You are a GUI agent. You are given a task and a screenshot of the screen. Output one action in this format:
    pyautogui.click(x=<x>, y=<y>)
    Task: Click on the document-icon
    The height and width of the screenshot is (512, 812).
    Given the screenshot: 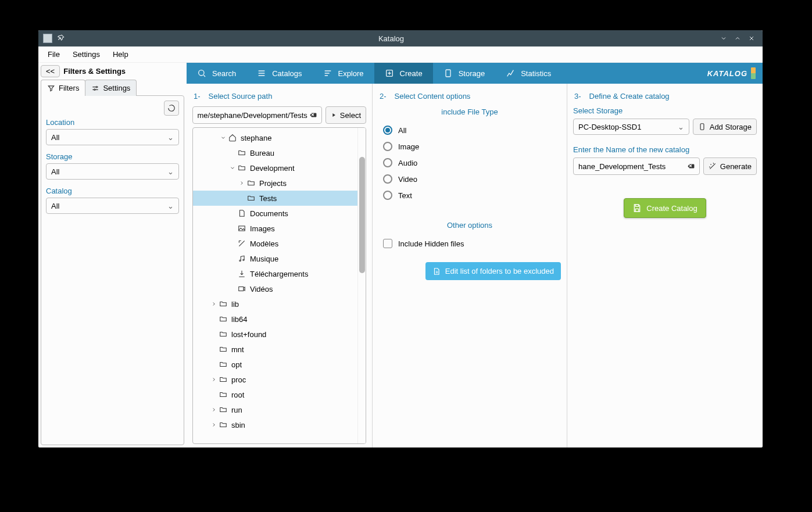 What is the action you would take?
    pyautogui.click(x=242, y=213)
    